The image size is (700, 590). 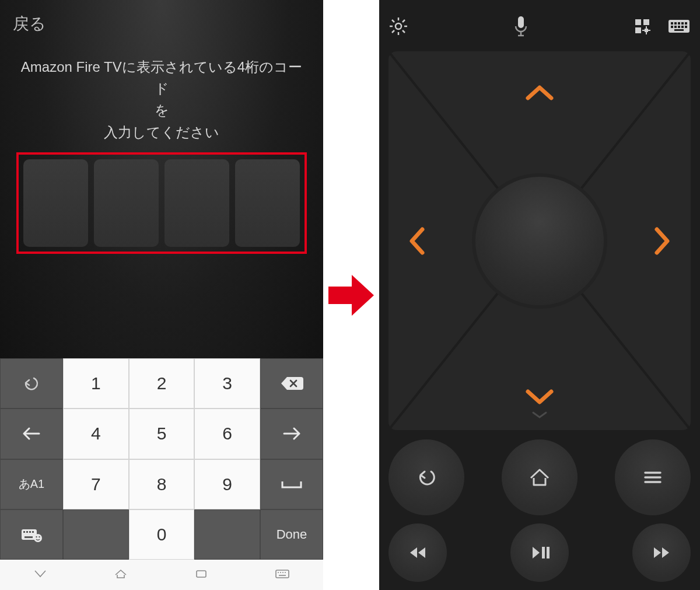 I want to click on space-icon, so click(x=292, y=484).